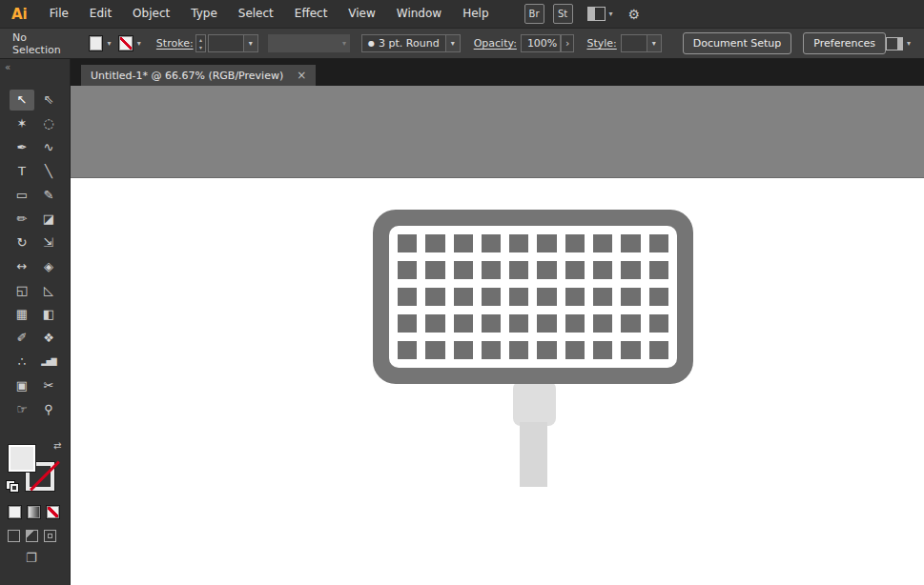  Describe the element at coordinates (101, 13) in the screenshot. I see `menu-edit: Edit` at that location.